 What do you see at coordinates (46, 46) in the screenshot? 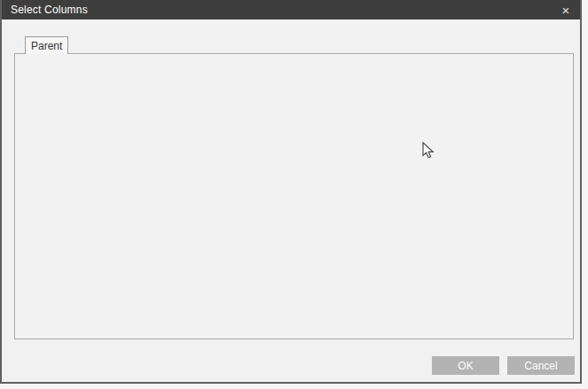
I see `tab-label: Parent` at bounding box center [46, 46].